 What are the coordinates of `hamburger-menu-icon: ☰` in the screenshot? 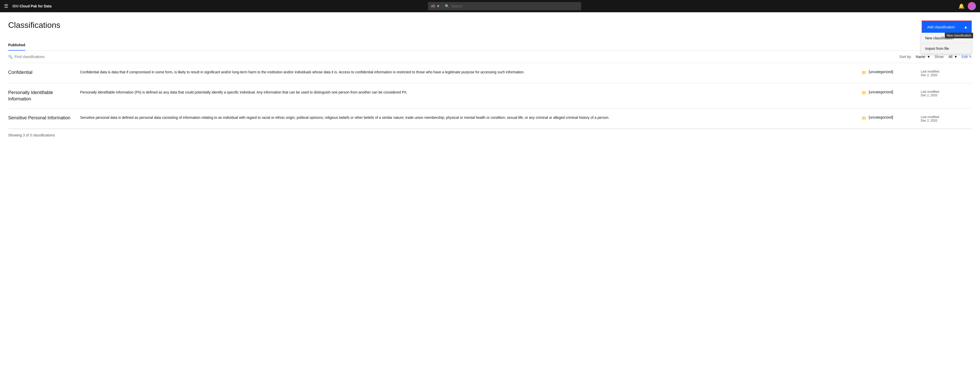 It's located at (6, 6).